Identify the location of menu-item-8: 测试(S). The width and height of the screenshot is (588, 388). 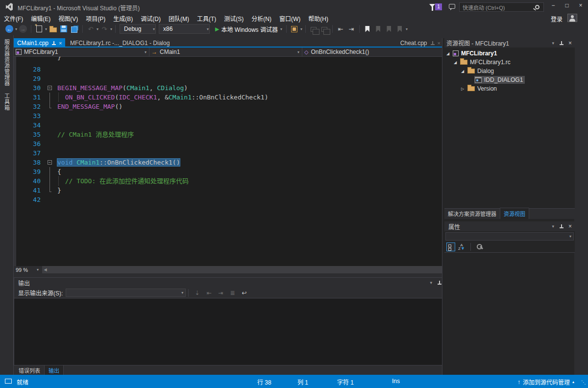
(234, 19).